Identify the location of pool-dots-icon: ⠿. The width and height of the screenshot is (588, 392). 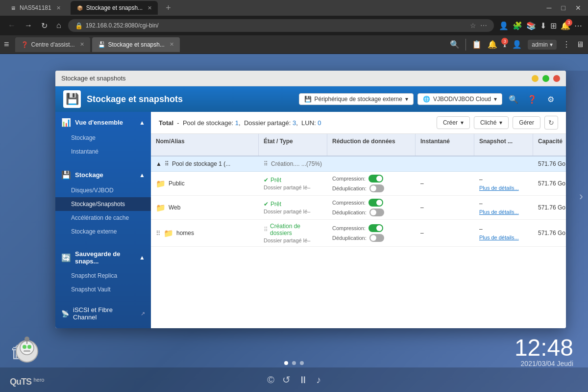
(167, 164).